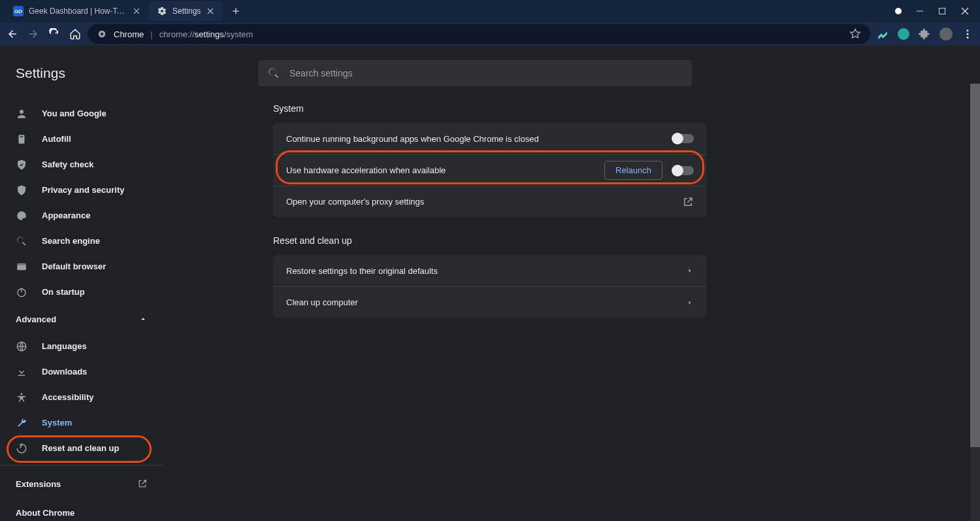  What do you see at coordinates (82, 510) in the screenshot?
I see `sidebar-about-link: About Chrome` at bounding box center [82, 510].